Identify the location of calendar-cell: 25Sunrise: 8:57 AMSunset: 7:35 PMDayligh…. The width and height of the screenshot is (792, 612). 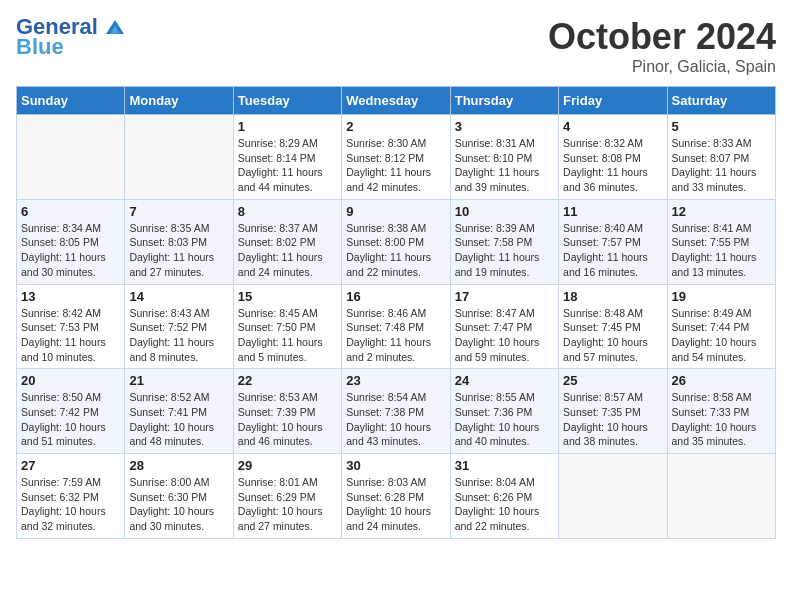
(613, 412).